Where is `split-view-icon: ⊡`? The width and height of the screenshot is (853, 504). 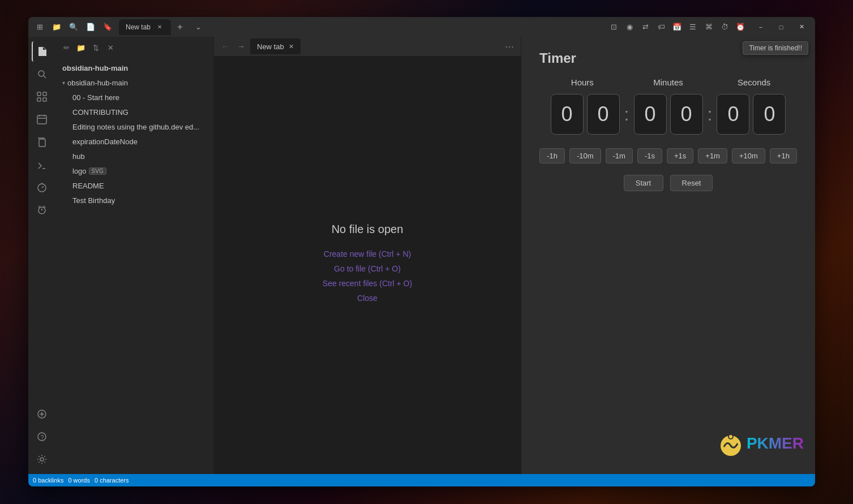
split-view-icon: ⊡ is located at coordinates (614, 27).